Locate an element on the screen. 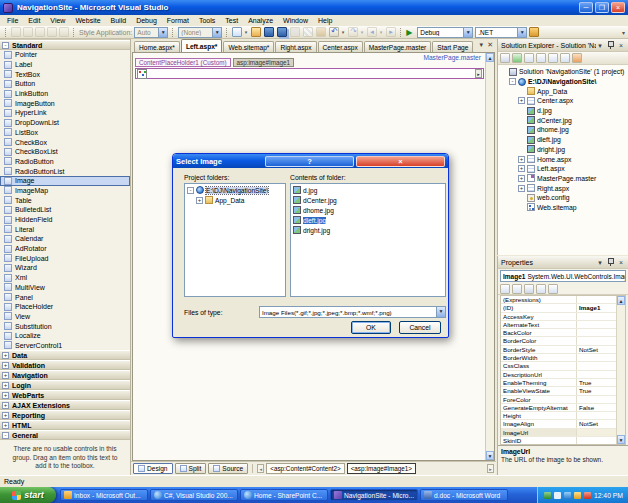  toolbox-item: BulletedList is located at coordinates (65, 210).